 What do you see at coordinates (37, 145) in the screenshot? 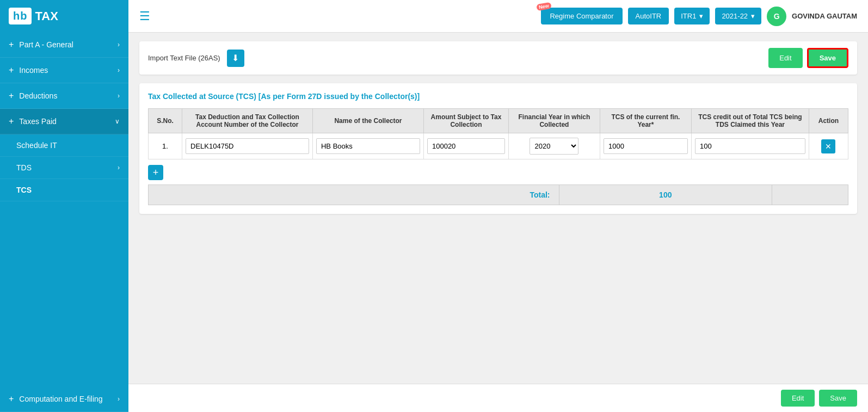
I see `sidebar-subitem-label: Schedule IT` at bounding box center [37, 145].